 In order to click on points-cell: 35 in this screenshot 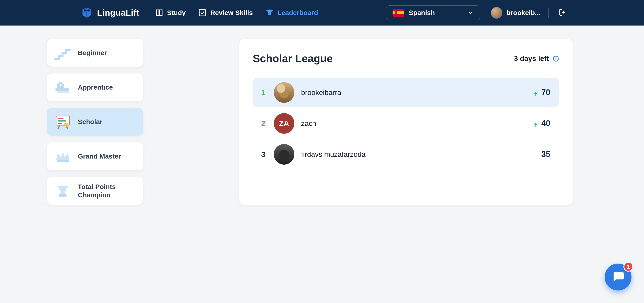, I will do `click(540, 154)`.